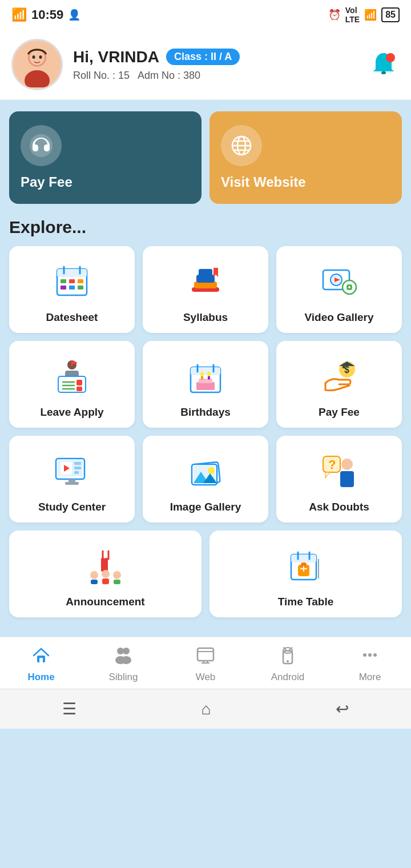 Image resolution: width=411 pixels, height=868 pixels. Describe the element at coordinates (339, 384) in the screenshot. I see `pay-fee-grid-item: $ Pay Fee` at that location.